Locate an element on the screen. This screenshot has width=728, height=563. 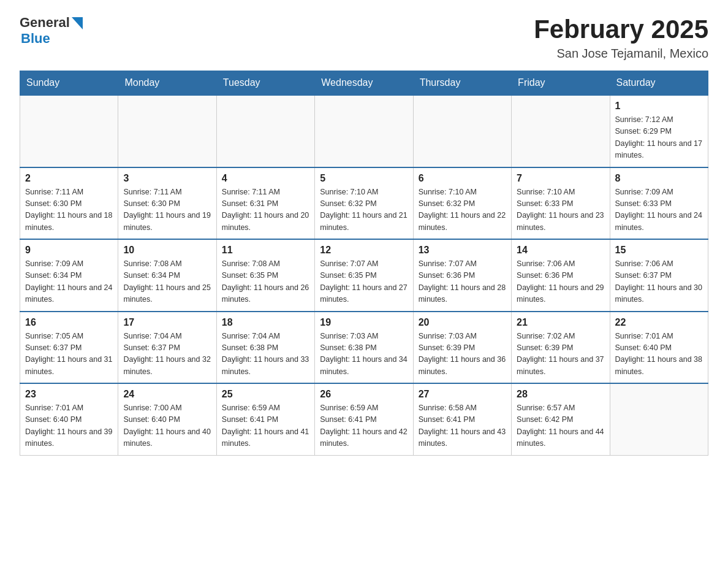
day-number: 10 is located at coordinates (167, 250).